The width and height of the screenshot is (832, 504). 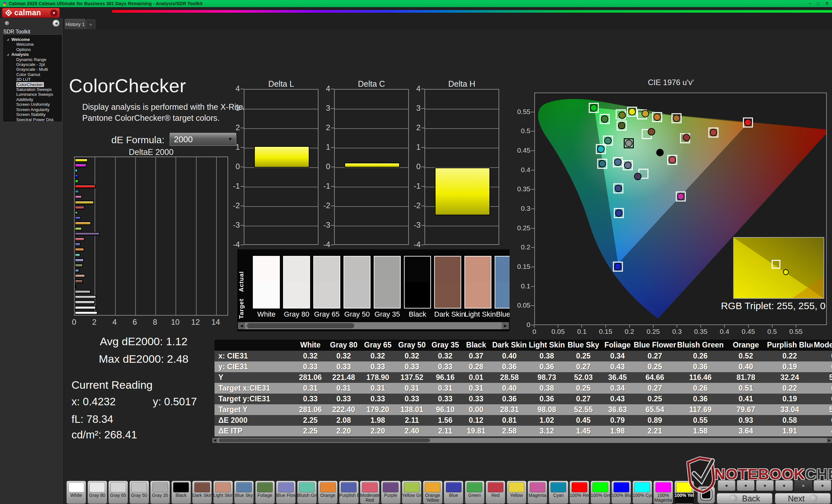 I want to click on patch-button-white: White, so click(x=76, y=493).